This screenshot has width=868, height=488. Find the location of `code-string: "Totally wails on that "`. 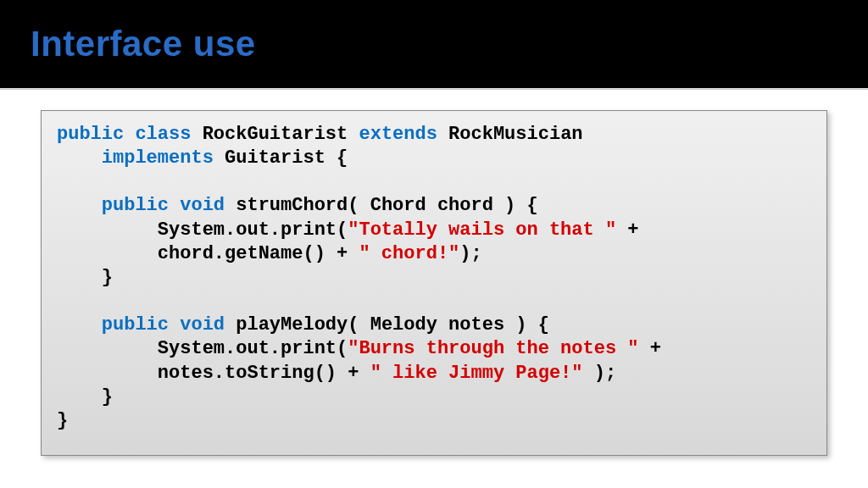

code-string: "Totally wails on that " is located at coordinates (481, 230).